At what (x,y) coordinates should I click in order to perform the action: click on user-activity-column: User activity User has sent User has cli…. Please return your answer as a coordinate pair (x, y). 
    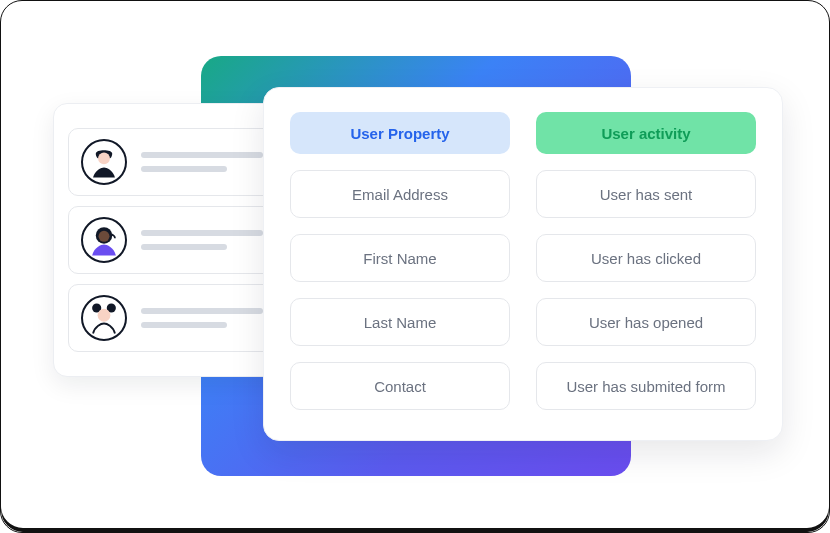
    Looking at the image, I should click on (646, 261).